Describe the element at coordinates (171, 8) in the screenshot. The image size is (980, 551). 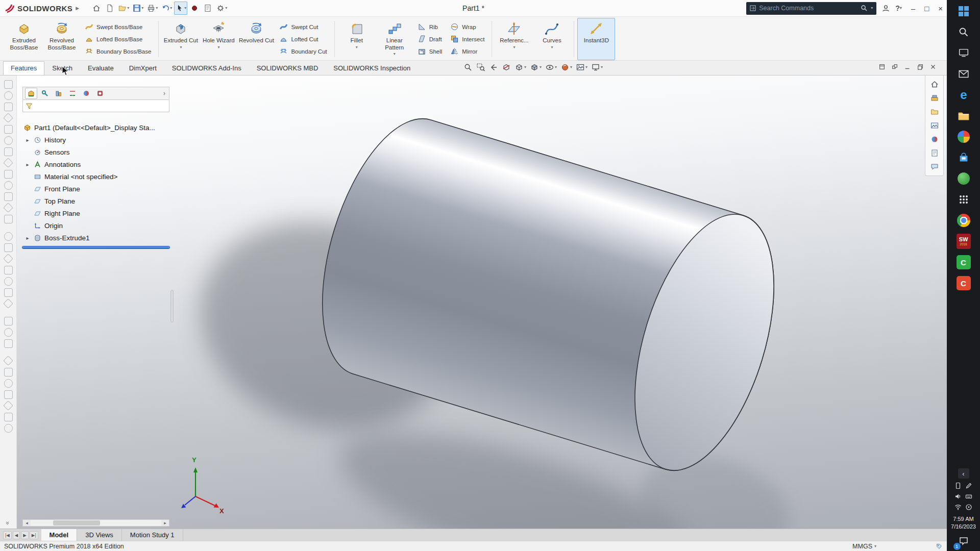
I see `undo-caret-icon: ▾` at that location.